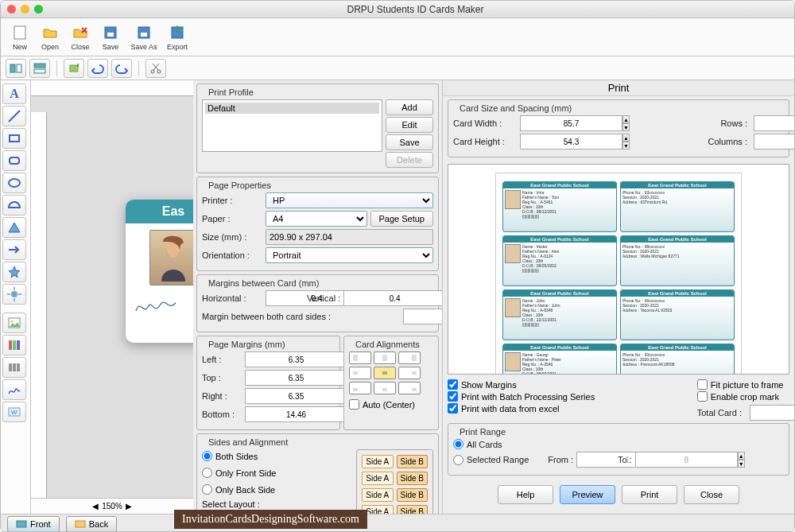  I want to click on card-design-preview: Eas, so click(159, 271).